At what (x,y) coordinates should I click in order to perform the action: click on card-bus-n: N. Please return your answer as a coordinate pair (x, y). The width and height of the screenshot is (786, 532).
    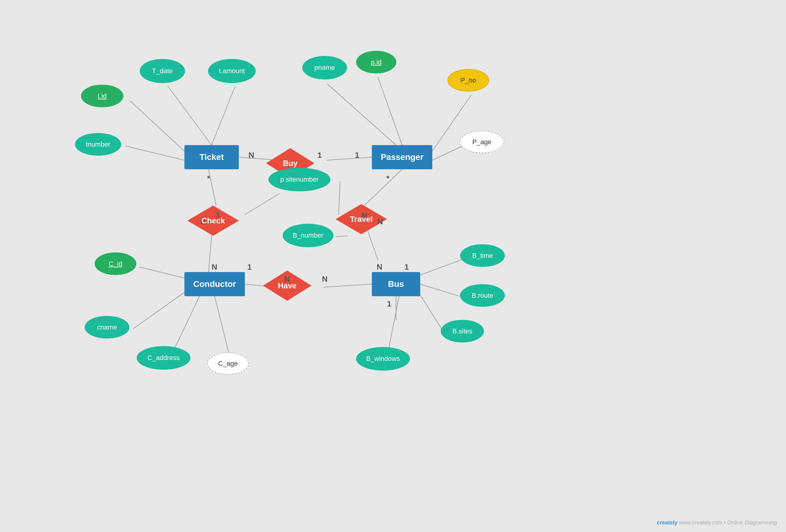
    Looking at the image, I should click on (379, 267).